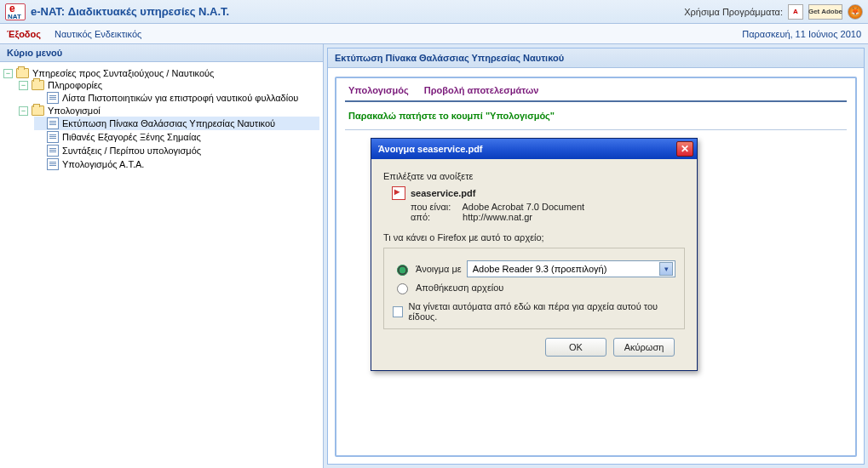  I want to click on tree-pension: Συντάξεις / Περίπου υπολογισμός, so click(177, 151).